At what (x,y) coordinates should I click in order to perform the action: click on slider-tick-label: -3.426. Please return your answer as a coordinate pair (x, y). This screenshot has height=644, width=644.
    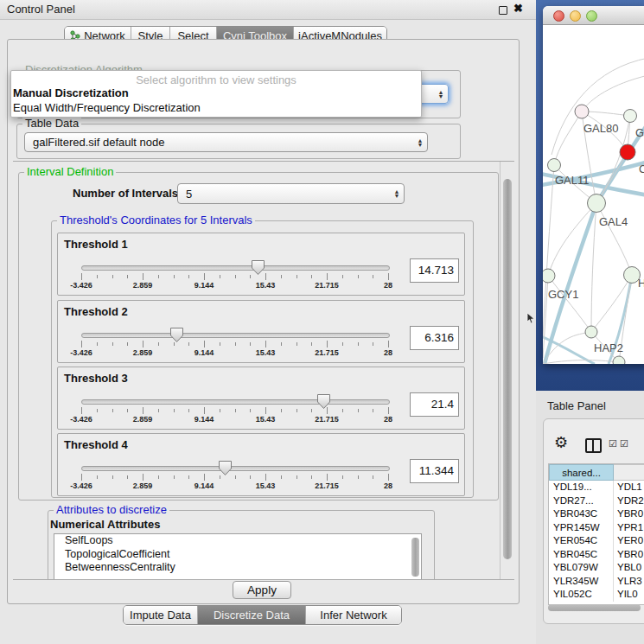
    Looking at the image, I should click on (81, 353).